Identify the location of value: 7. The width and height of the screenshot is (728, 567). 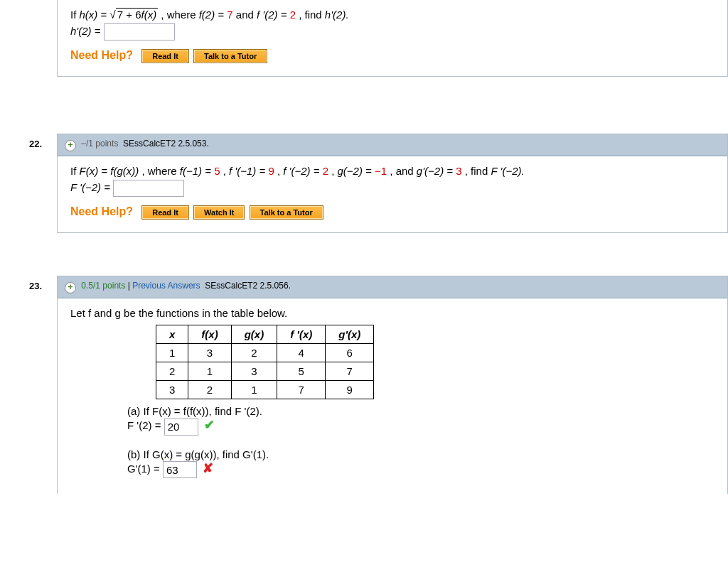
(230, 14).